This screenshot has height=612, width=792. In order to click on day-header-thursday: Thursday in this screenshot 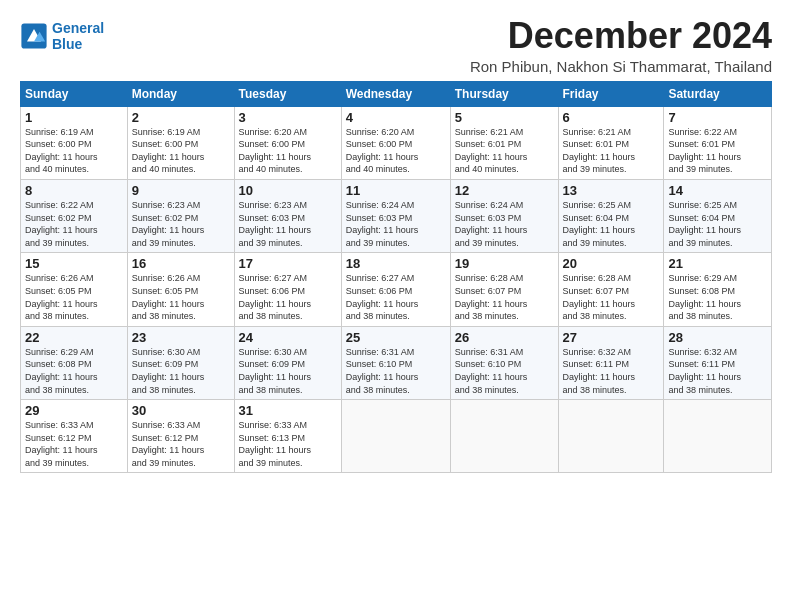, I will do `click(504, 94)`.